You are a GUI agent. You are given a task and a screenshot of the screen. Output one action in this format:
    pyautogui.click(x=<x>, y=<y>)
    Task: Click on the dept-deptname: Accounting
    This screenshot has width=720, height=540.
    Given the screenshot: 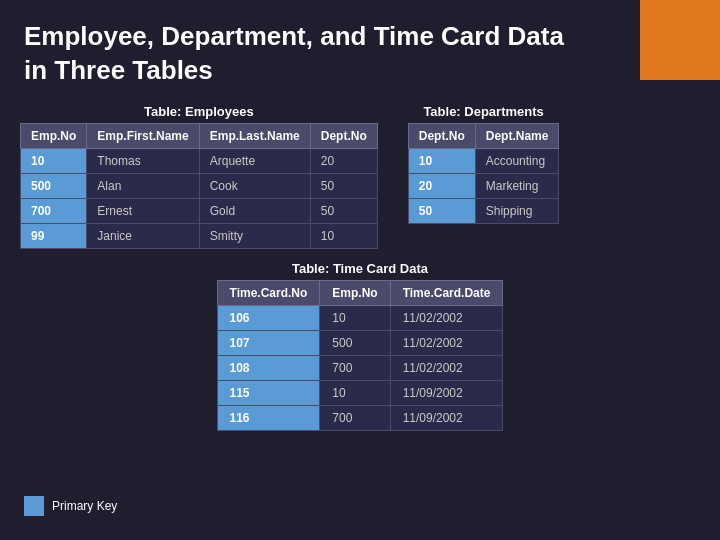 What is the action you would take?
    pyautogui.click(x=517, y=160)
    